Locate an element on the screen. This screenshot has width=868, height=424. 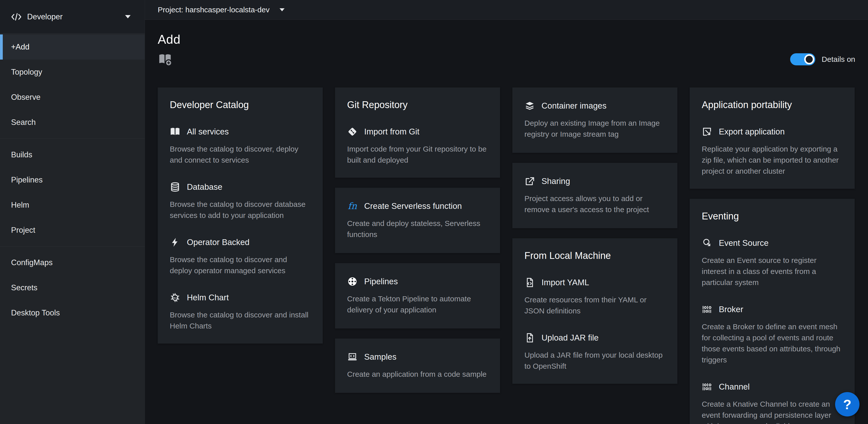
sidebar-nav: +Add Topology Observe Search Builds Pipe… is located at coordinates (72, 179).